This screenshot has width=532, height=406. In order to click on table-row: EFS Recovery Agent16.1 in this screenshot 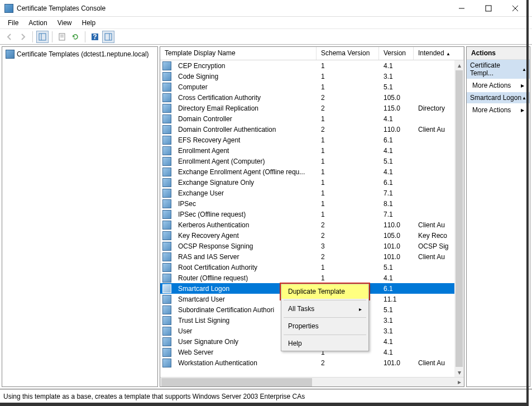, I will do `click(312, 140)`.